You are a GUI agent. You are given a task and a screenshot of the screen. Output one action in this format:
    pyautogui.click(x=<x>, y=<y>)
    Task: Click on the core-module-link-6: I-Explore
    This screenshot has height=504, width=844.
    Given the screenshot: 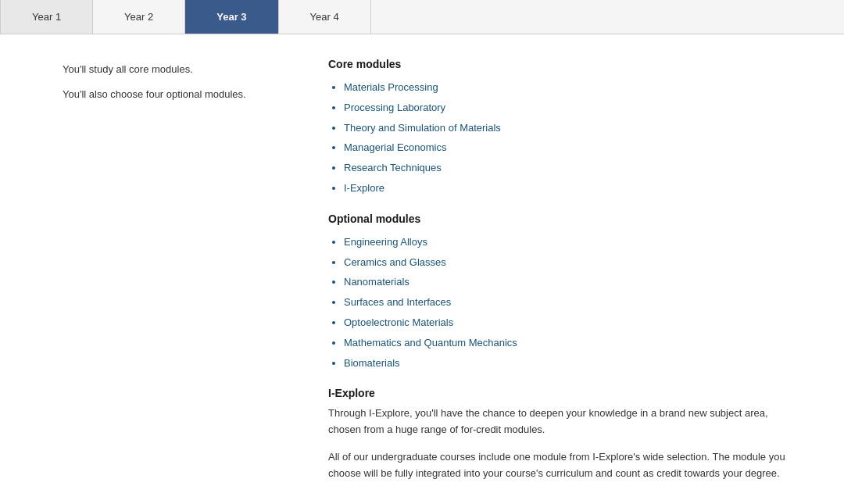 What is the action you would take?
    pyautogui.click(x=364, y=188)
    